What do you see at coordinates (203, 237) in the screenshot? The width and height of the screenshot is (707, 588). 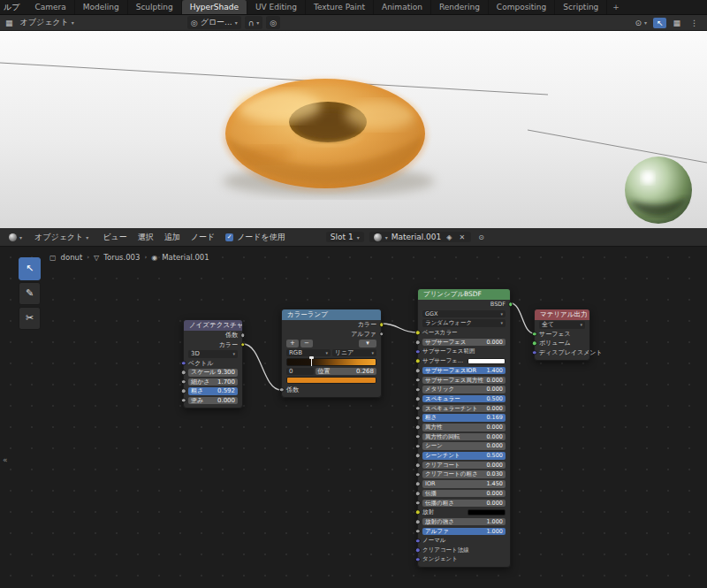 I see `menu-item: ノード` at bounding box center [203, 237].